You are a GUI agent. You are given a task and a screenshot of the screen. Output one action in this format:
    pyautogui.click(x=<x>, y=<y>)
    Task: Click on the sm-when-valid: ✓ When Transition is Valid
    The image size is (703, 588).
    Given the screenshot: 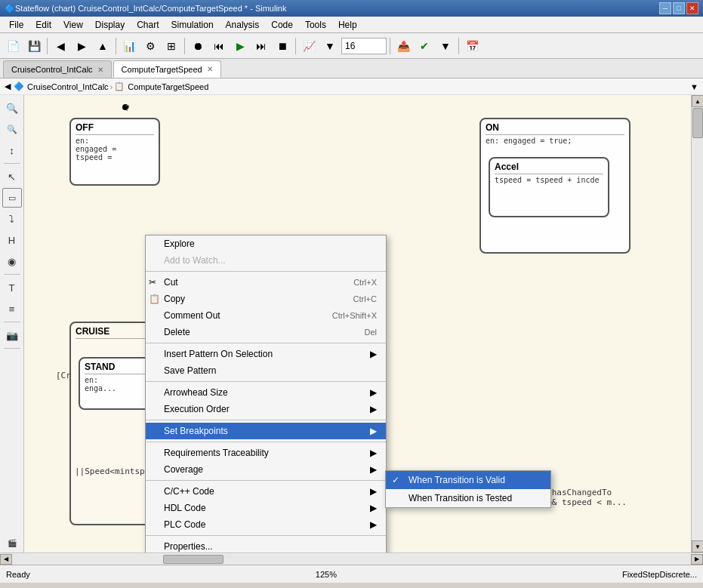 What is the action you would take?
    pyautogui.click(x=468, y=480)
    